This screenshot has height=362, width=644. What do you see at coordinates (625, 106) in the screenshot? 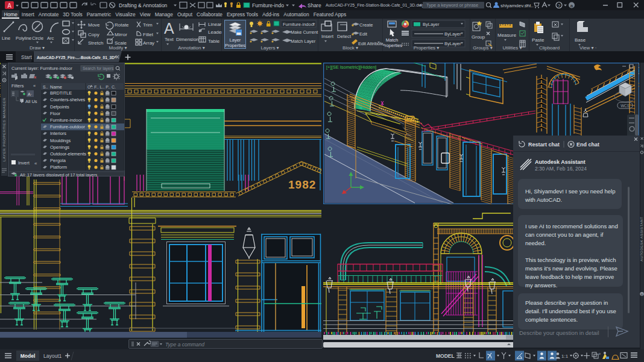
I see `svg-text: WCS` at bounding box center [625, 106].